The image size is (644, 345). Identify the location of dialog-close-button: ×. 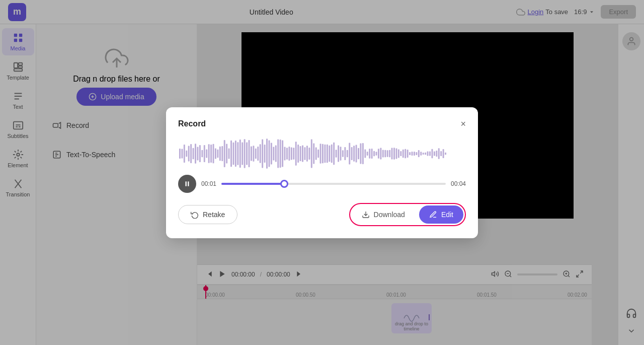
(463, 124).